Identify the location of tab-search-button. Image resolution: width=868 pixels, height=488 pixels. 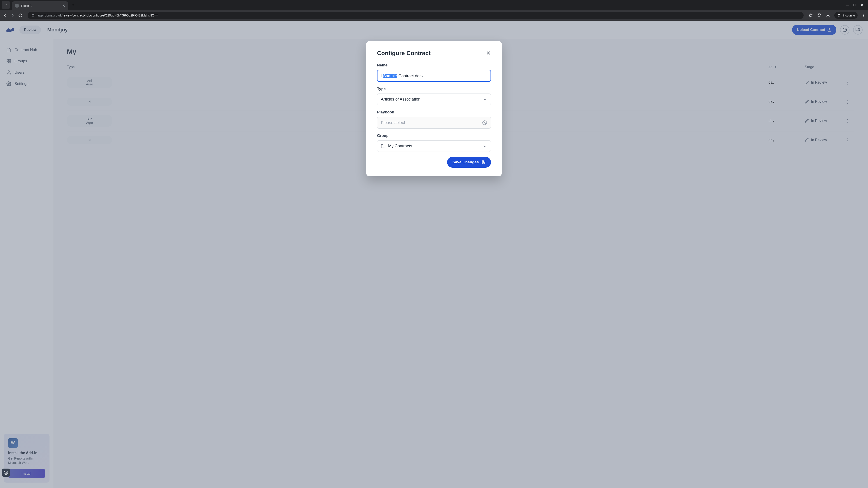
(6, 5).